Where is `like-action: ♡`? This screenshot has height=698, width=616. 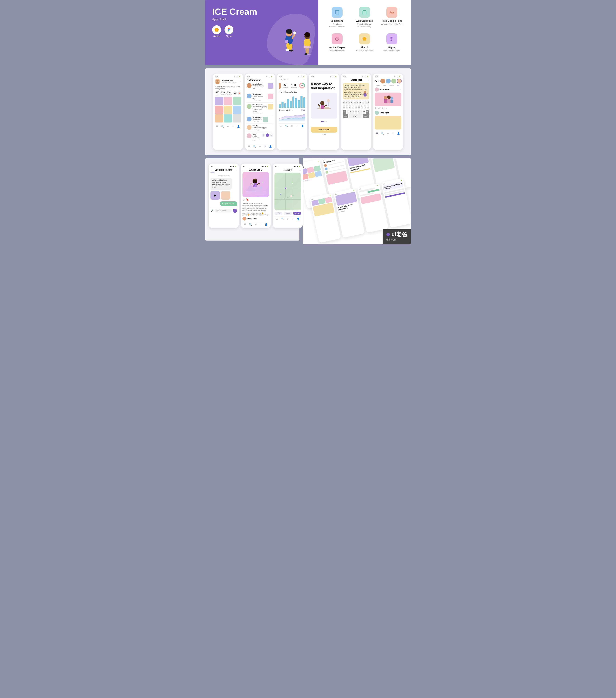 like-action: ♡ is located at coordinates (263, 135).